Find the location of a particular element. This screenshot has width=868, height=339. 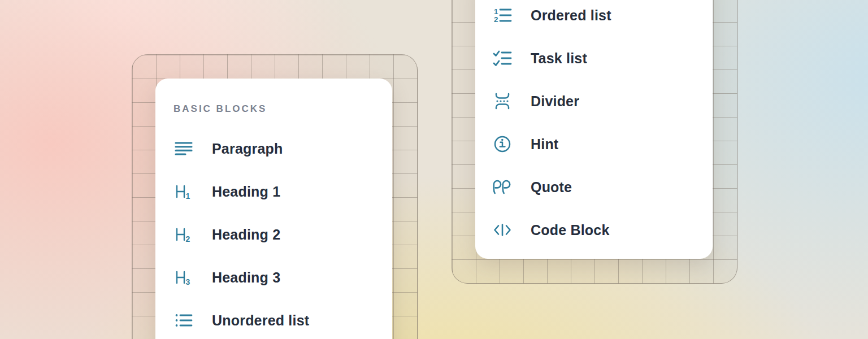

menu-item-paragraph: Paragraph is located at coordinates (274, 149).